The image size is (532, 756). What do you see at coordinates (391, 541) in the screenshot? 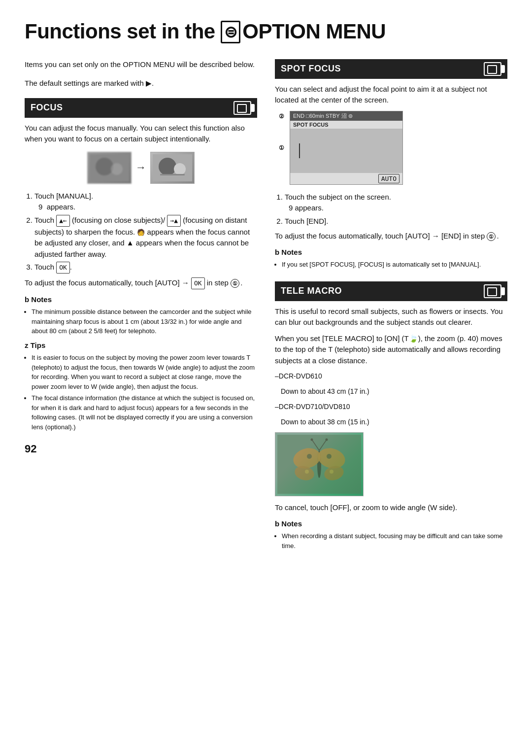
I see `tele-notes-list: When recording a distant subject, focusi…` at bounding box center [391, 541].